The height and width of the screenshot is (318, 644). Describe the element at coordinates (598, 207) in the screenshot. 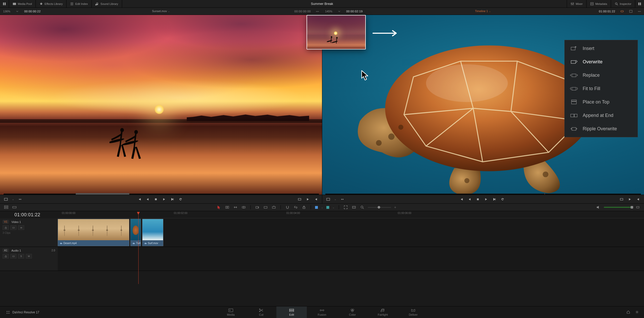

I see `mute-icon` at that location.